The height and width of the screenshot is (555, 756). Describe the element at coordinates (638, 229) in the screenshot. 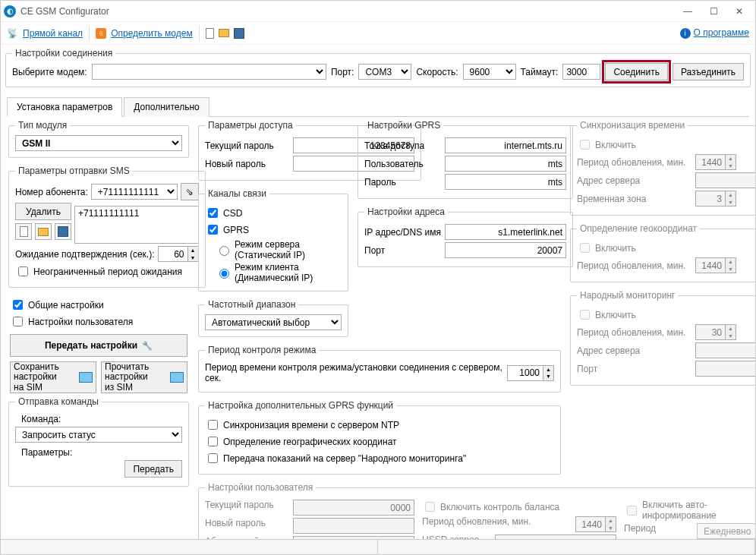

I see `geo-legend: Определение геокоординат` at that location.